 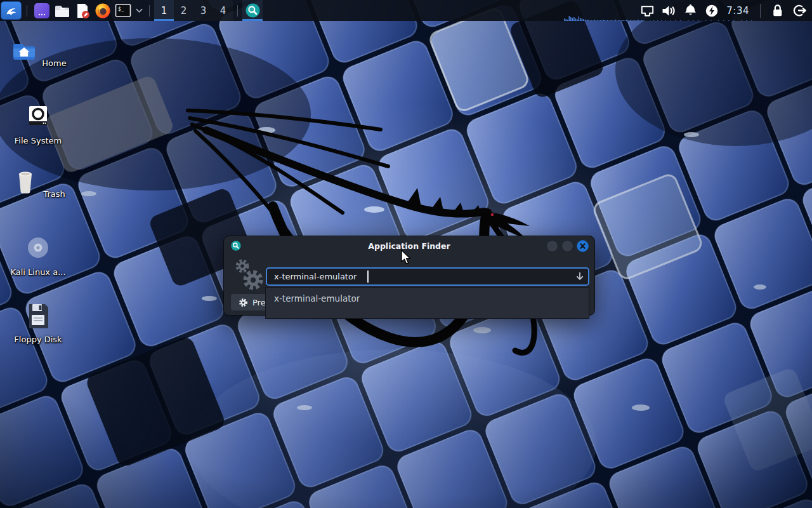 I want to click on volume-tray-button, so click(x=669, y=10).